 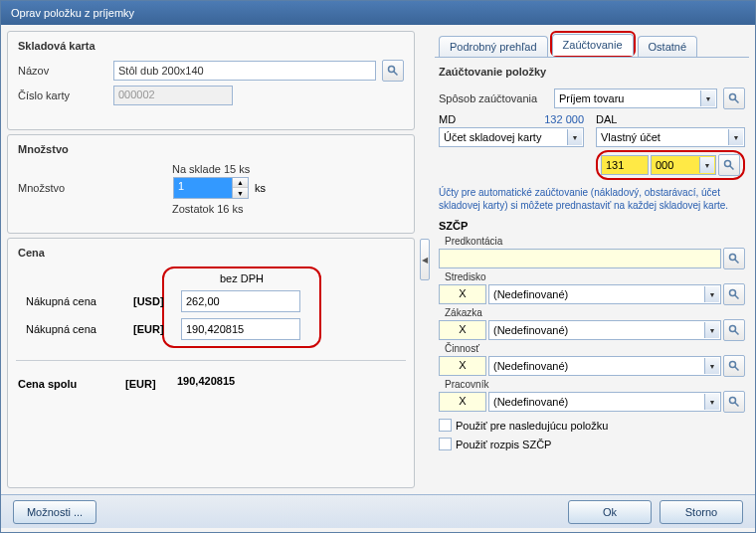 What do you see at coordinates (593, 45) in the screenshot?
I see `tab-zauctovanie: Zaúčtovanie` at bounding box center [593, 45].